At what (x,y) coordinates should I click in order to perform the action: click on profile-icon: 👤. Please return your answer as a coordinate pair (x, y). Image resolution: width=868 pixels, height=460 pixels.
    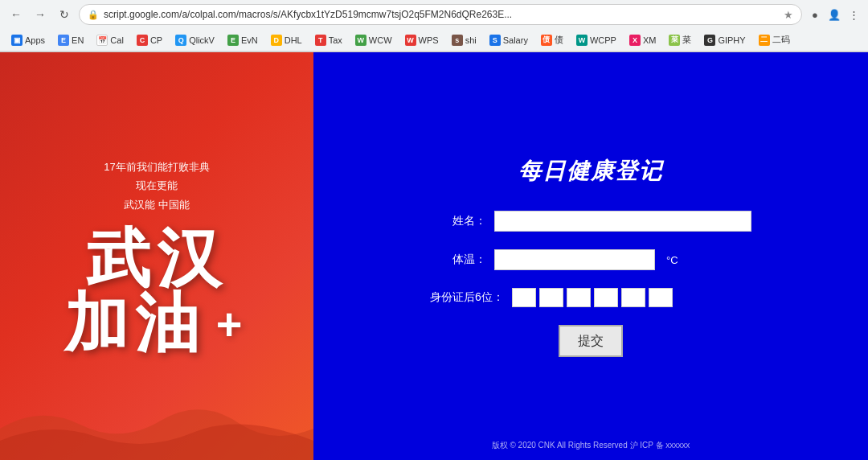
    Looking at the image, I should click on (834, 14).